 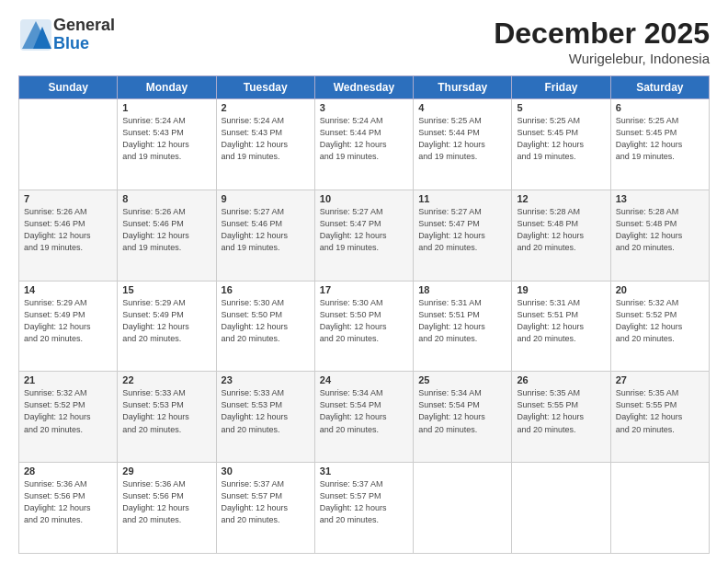 What do you see at coordinates (68, 326) in the screenshot?
I see `calendar-cell: 14Sunrise: 5:29 AM Sunset: 5:49 PM Dayli…` at bounding box center [68, 326].